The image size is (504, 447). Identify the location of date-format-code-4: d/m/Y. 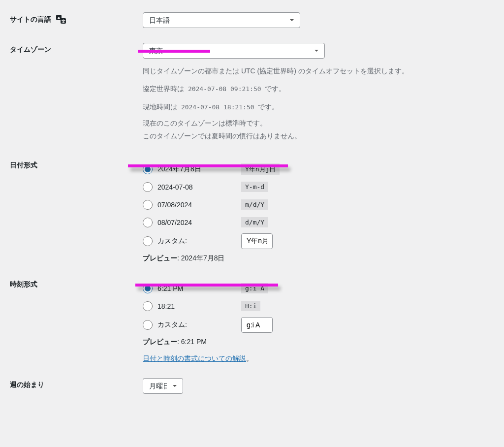
(255, 223).